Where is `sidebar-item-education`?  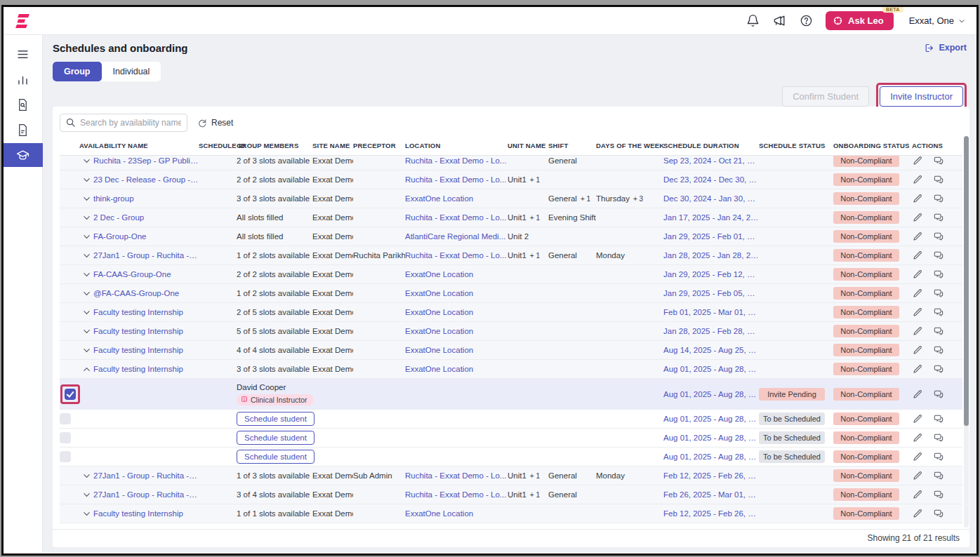 sidebar-item-education is located at coordinates (23, 155).